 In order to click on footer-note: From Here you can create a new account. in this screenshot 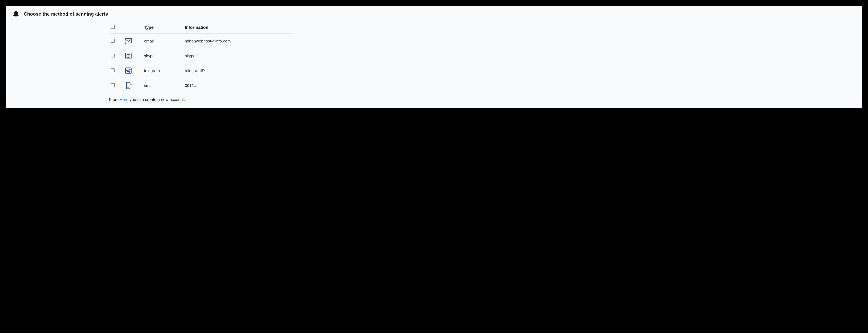, I will do `click(200, 100)`.